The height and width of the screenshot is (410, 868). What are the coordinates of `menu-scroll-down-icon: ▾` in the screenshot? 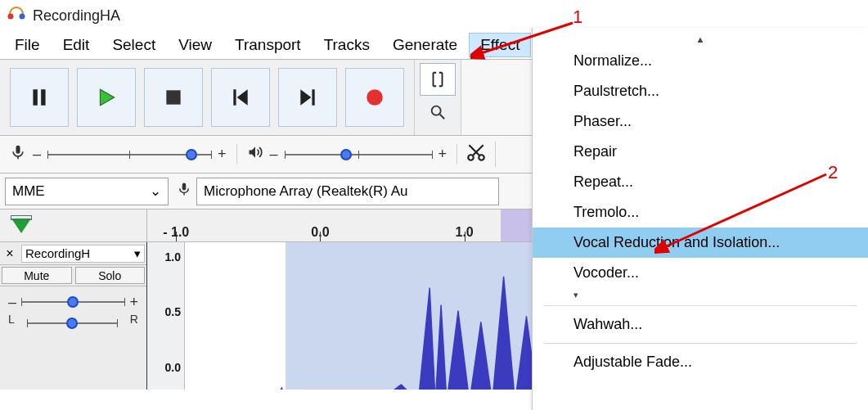 It's located at (700, 295).